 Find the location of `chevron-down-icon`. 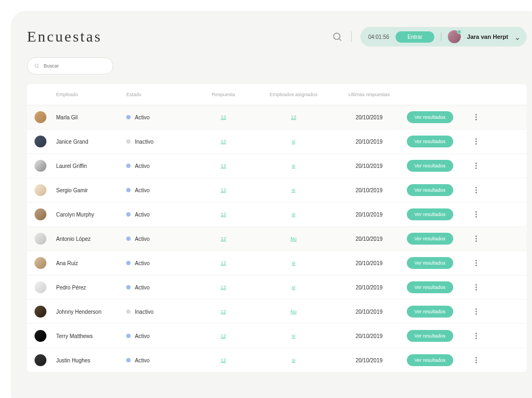

chevron-down-icon is located at coordinates (517, 37).